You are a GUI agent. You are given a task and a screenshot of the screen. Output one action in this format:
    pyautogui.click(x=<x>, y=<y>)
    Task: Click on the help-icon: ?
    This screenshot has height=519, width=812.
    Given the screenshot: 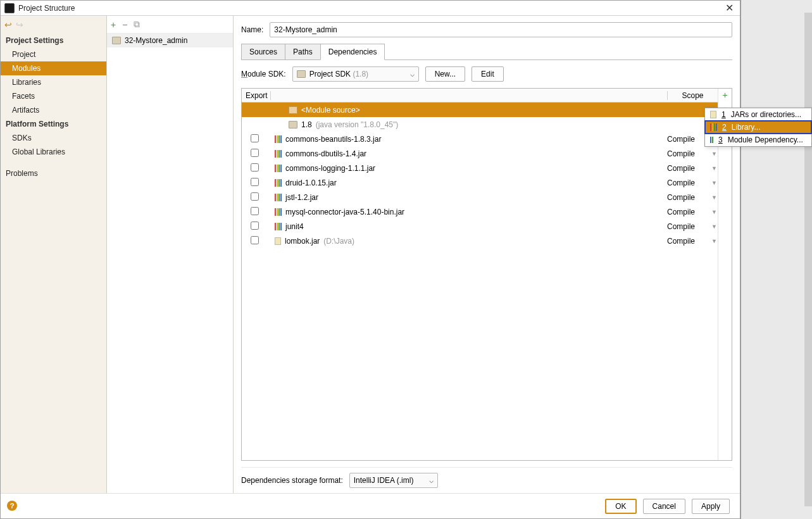 What is the action you would take?
    pyautogui.click(x=12, y=506)
    